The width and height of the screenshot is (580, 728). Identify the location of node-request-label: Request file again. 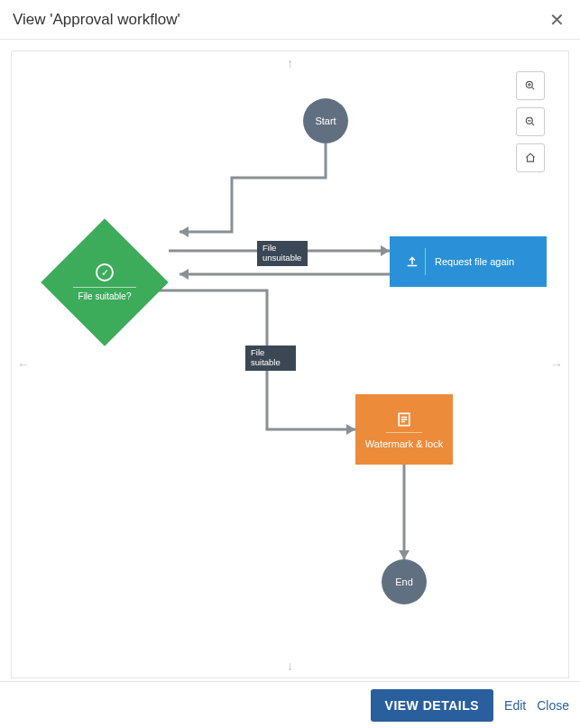
(474, 262).